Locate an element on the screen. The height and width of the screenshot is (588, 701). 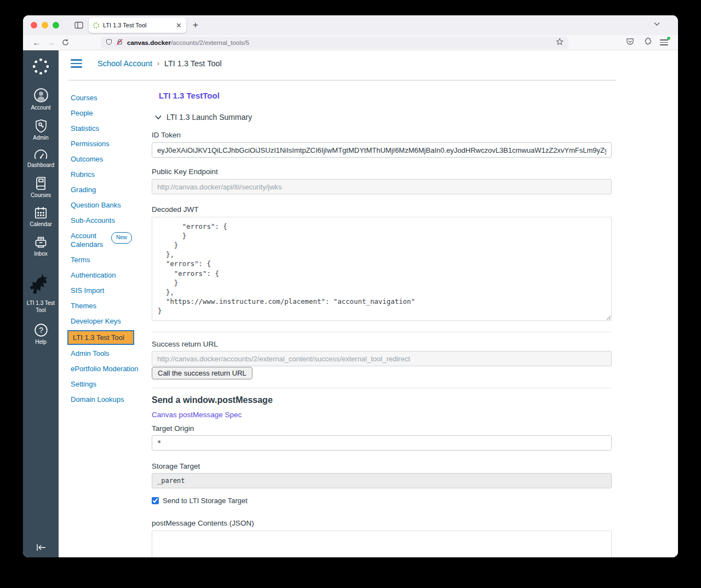
page-title: LTI 1.3 TestTool is located at coordinates (386, 95).